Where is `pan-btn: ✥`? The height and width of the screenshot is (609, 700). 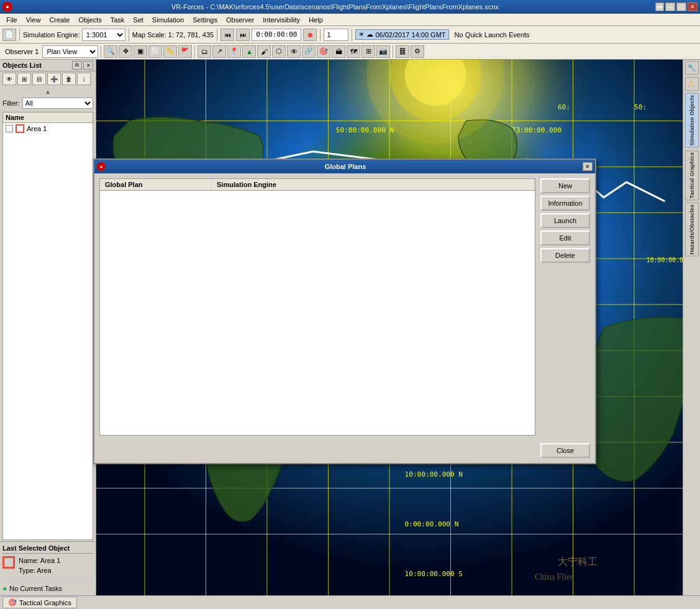 pan-btn: ✥ is located at coordinates (125, 52).